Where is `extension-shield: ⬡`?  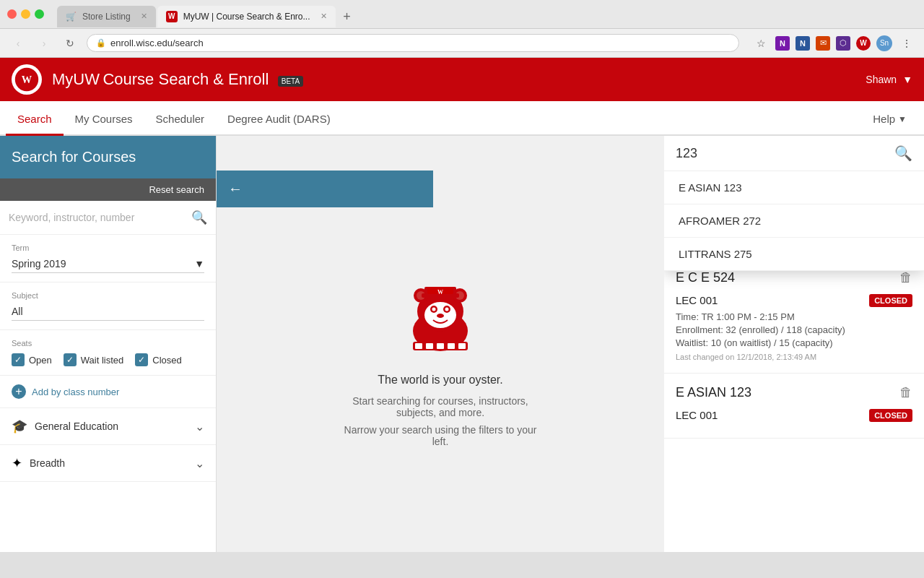 extension-shield: ⬡ is located at coordinates (843, 43).